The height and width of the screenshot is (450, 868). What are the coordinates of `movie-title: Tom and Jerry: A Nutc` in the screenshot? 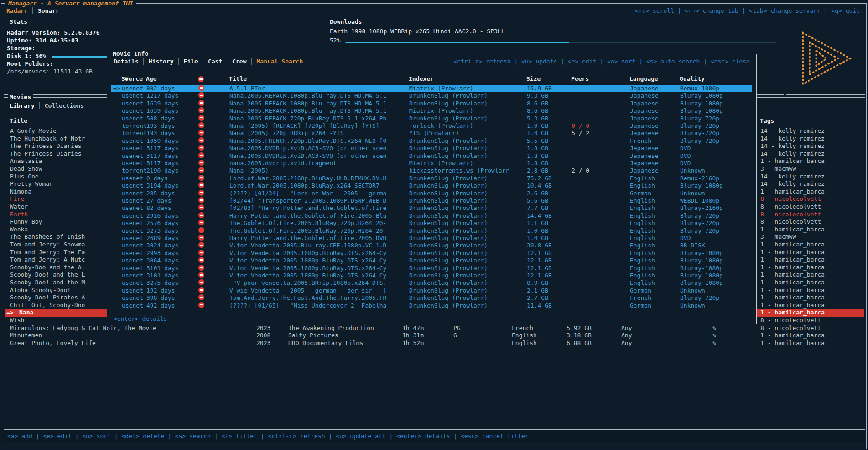 It's located at (47, 260).